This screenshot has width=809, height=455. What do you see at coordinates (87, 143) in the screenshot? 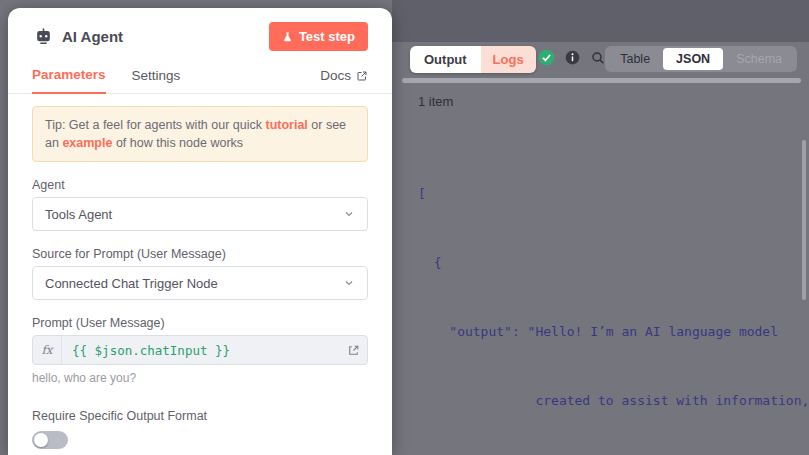
I see `example-link: example` at bounding box center [87, 143].